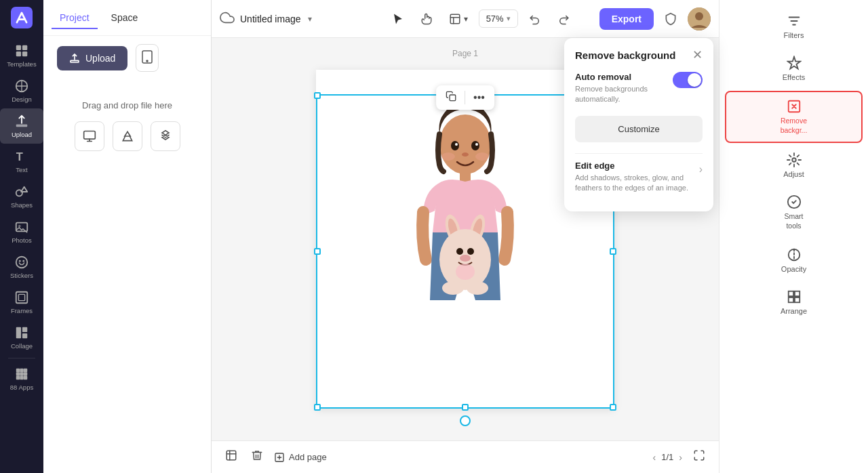 Image resolution: width=868 pixels, height=473 pixels. Describe the element at coordinates (793, 302) in the screenshot. I see `right-panel-arrange: Arrange` at that location.